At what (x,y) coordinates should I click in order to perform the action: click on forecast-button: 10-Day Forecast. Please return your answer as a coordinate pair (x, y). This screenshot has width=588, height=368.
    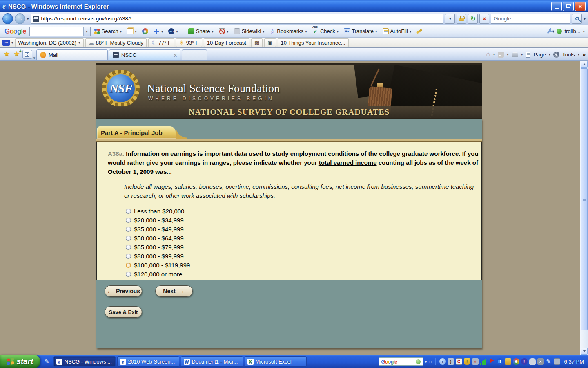
    Looking at the image, I should click on (227, 43).